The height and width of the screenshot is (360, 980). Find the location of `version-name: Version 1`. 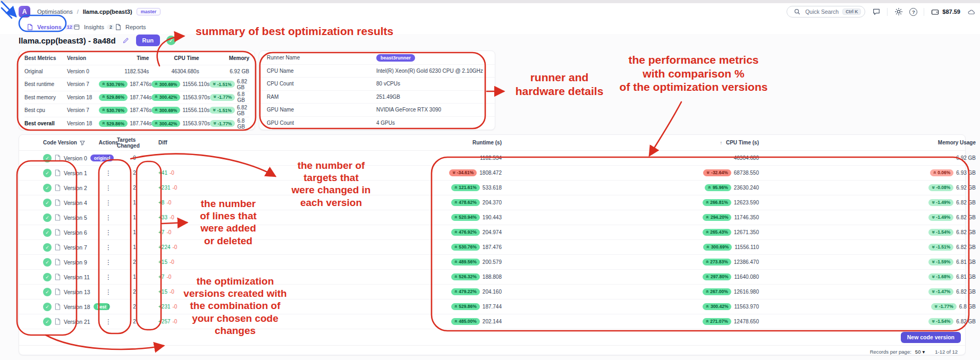

version-name: Version 1 is located at coordinates (75, 173).